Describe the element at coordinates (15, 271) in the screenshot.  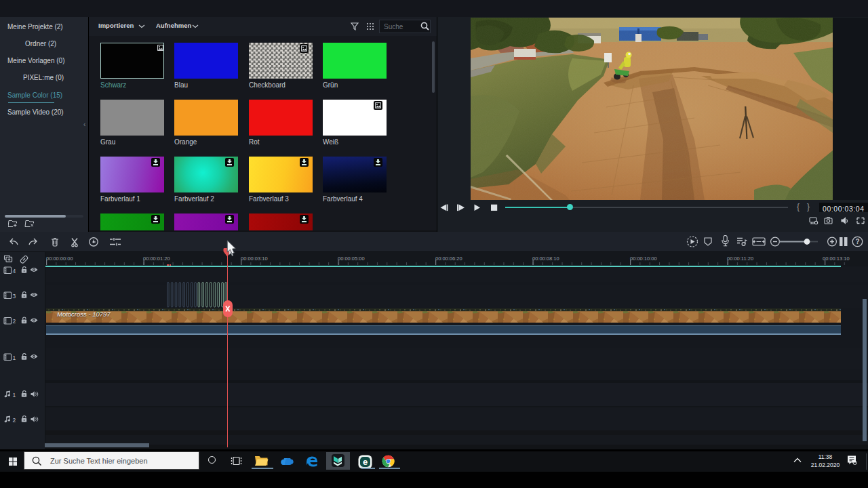
I see `svg-text: 4` at that location.